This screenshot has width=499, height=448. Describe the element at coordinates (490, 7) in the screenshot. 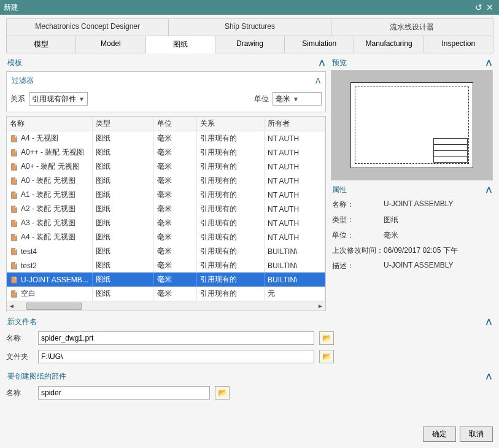

I see `close-icon: ✕` at that location.